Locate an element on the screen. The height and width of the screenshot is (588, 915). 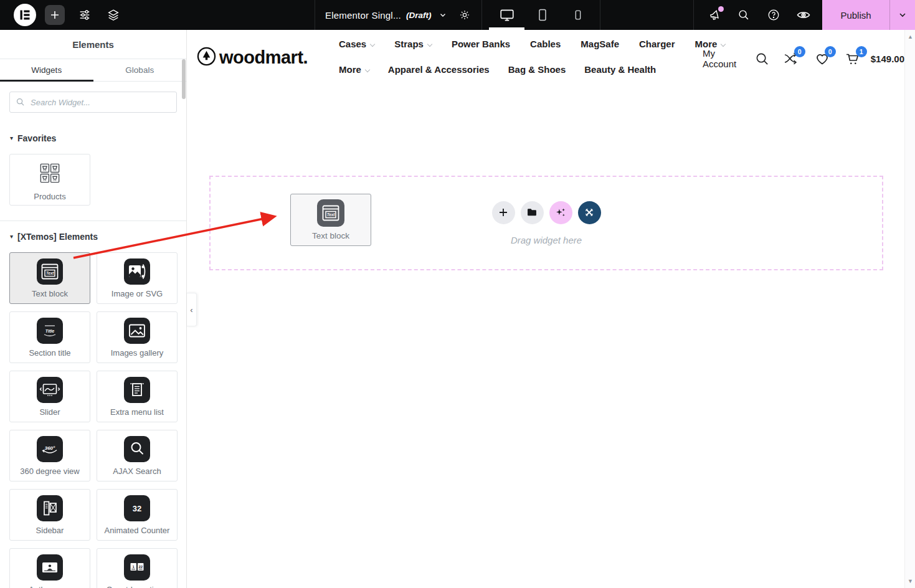
widget-extra-menu-list: Extra menu list is located at coordinates (137, 396).